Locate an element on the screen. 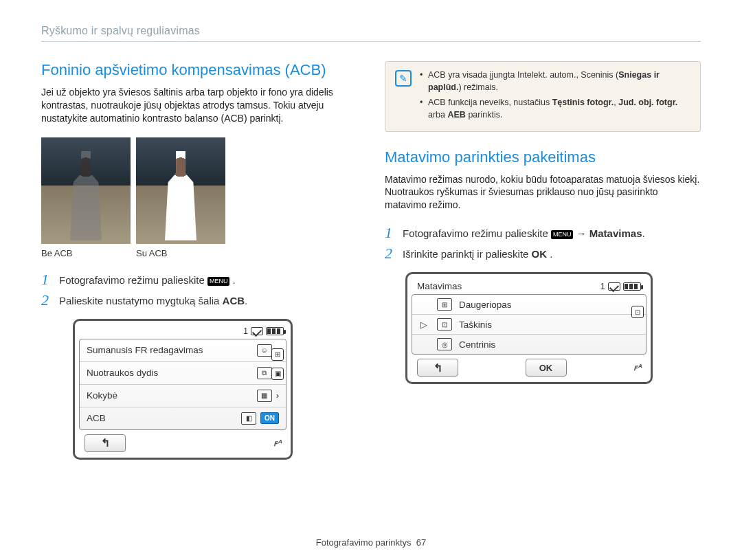  heading-metering: Matavimo parinkties pakeitimas is located at coordinates (543, 157).